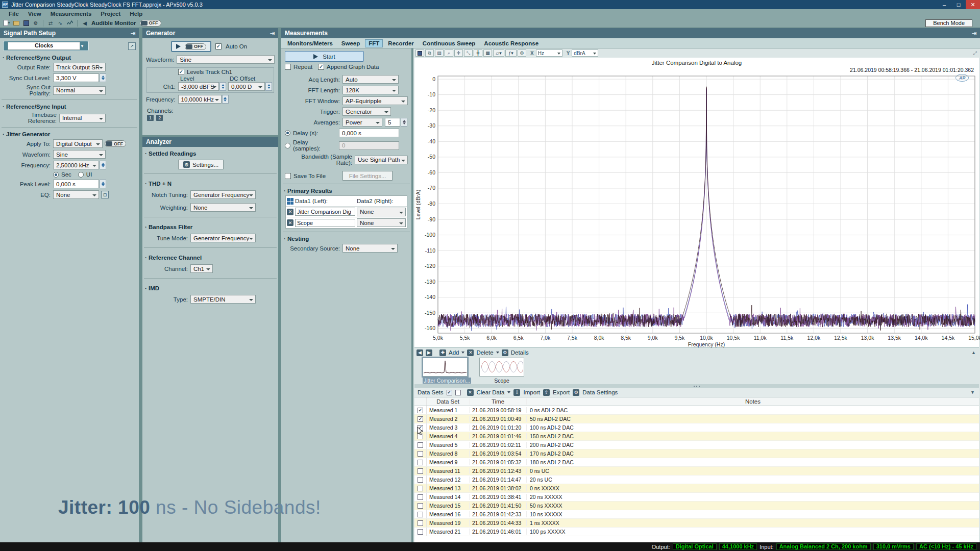  Describe the element at coordinates (393, 122) in the screenshot. I see `averages-count-input: 5` at that location.